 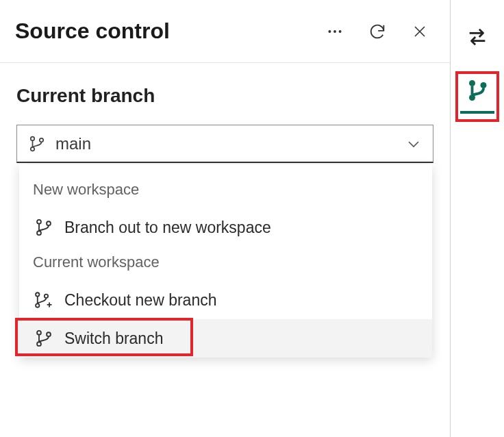 I want to click on group-new-workspace-label: New workspace, so click(x=226, y=191).